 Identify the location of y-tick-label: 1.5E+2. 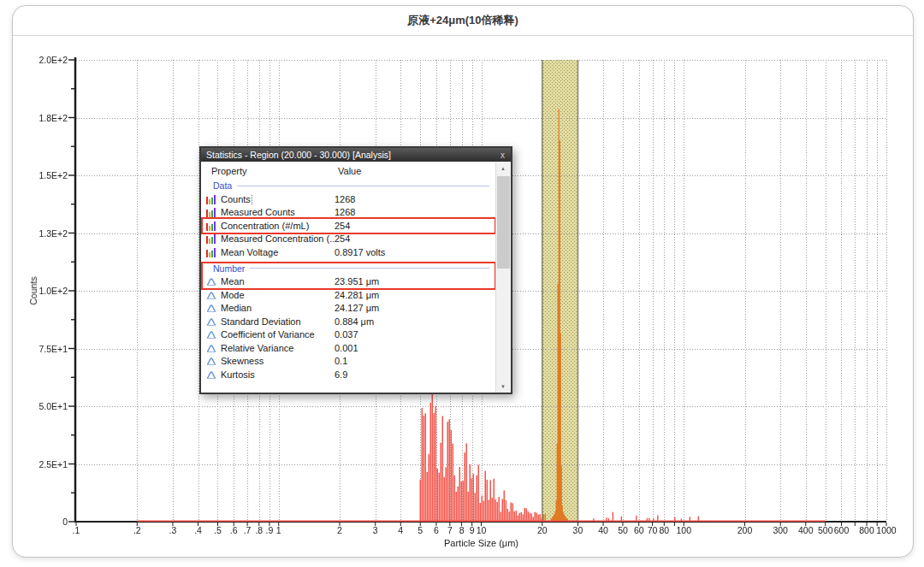
(41, 175).